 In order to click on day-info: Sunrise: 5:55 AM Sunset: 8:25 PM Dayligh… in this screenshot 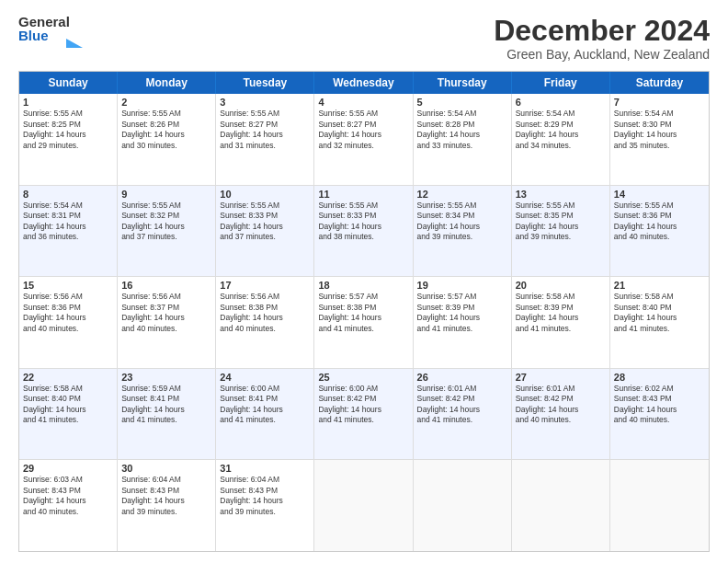, I will do `click(68, 130)`.